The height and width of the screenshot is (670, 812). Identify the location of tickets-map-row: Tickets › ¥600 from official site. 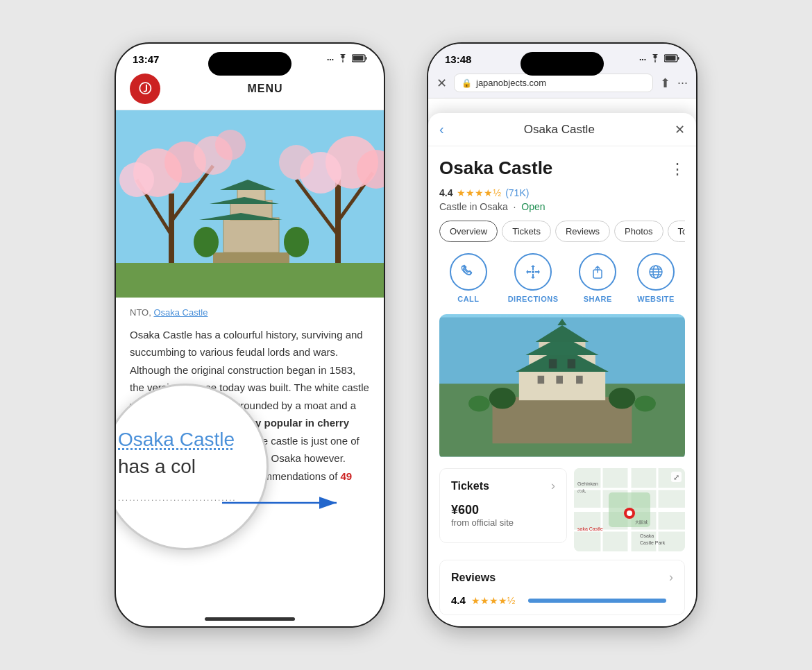
(562, 510).